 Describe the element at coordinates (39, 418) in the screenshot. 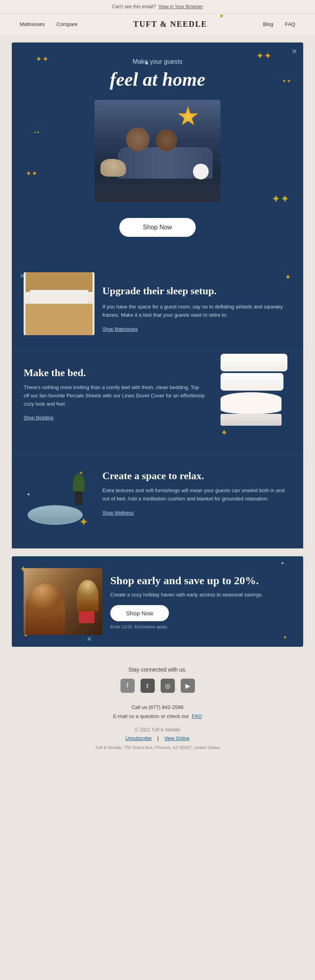

I see `shop-bedding-link: Shop Bedding` at that location.